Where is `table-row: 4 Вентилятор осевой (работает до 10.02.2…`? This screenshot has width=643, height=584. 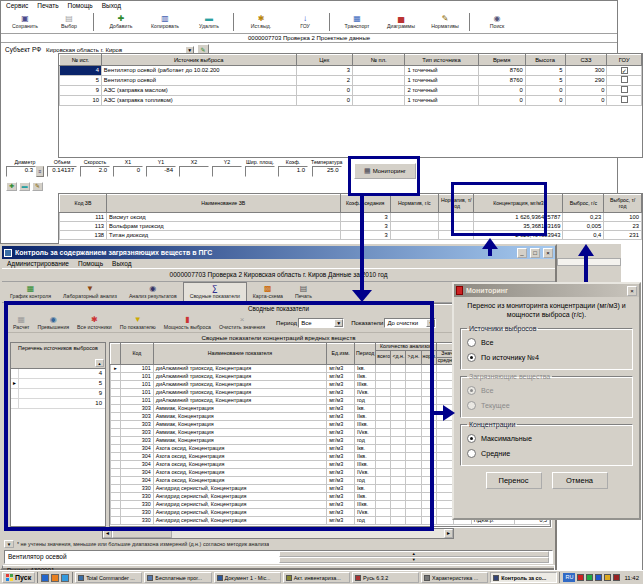
table-row: 4 Вентилятор осевой (работает до 10.02.2… is located at coordinates (351, 71).